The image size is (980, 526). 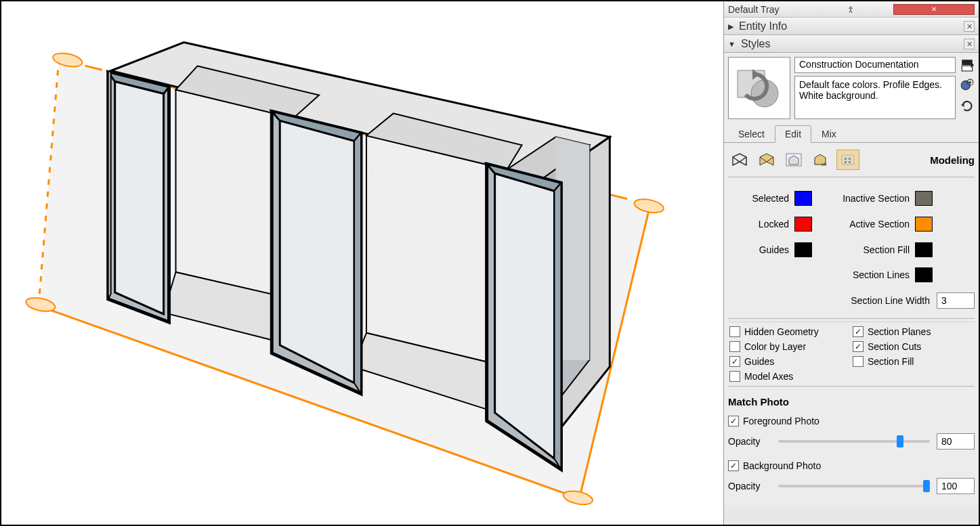 I want to click on model-axes-checkbox, so click(x=735, y=376).